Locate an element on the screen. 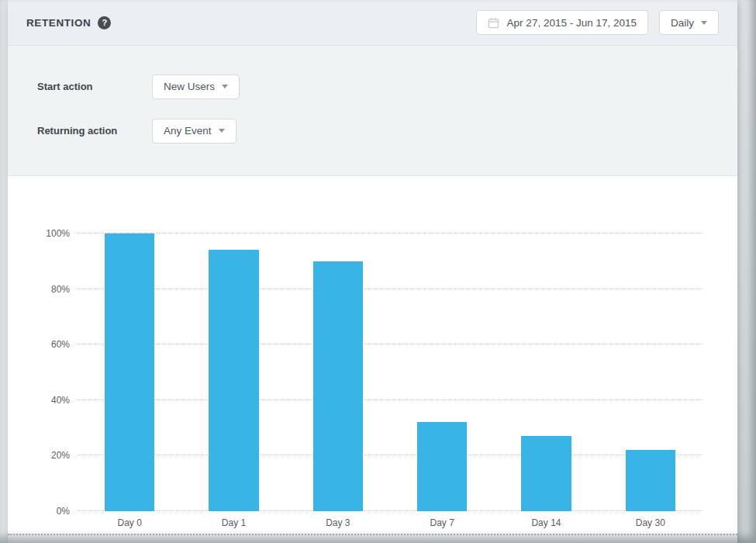  date-range-label: Apr 27, 2015 - Jun 17, 2015 is located at coordinates (572, 23).